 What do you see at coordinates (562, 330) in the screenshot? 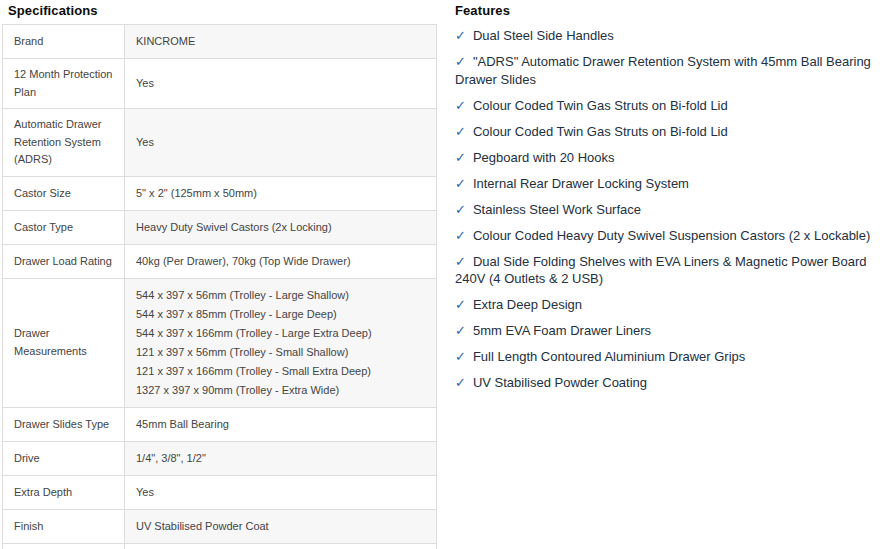
I see `feature-text: 5mm EVA Foam Drawer Liners` at bounding box center [562, 330].